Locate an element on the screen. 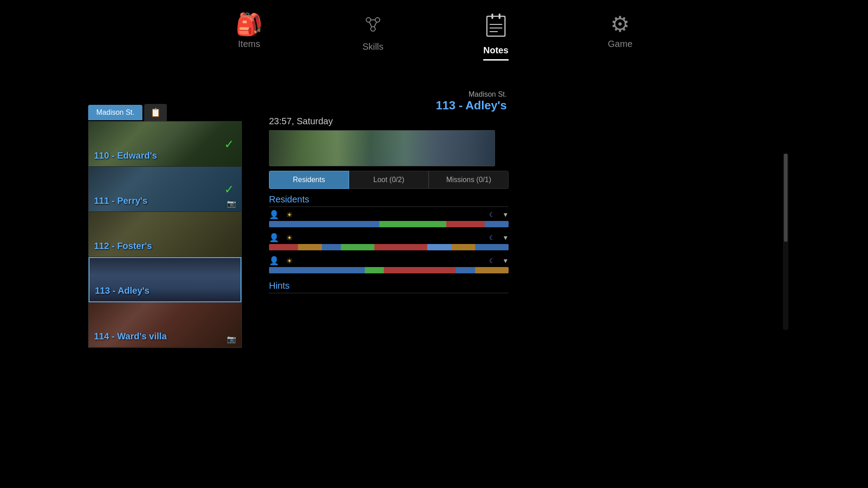  hints-section-title: Hints is located at coordinates (389, 287).